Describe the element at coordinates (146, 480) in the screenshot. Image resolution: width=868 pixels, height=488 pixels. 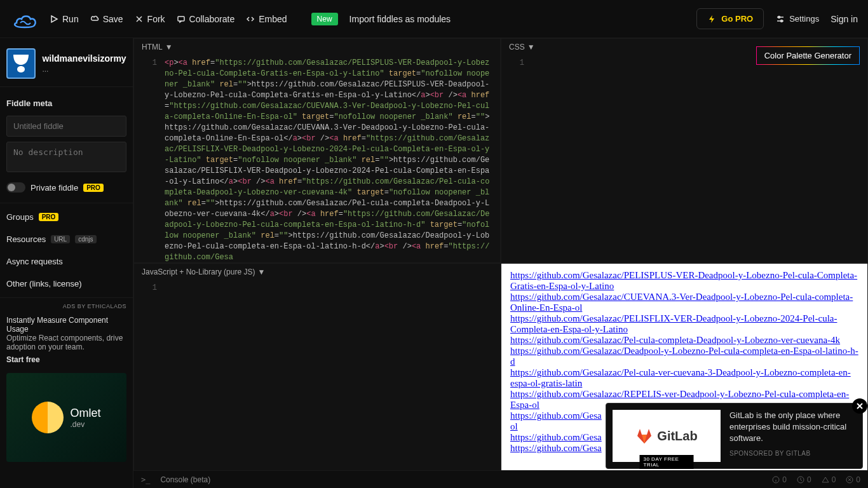
I see `prompt-icon: >_` at that location.